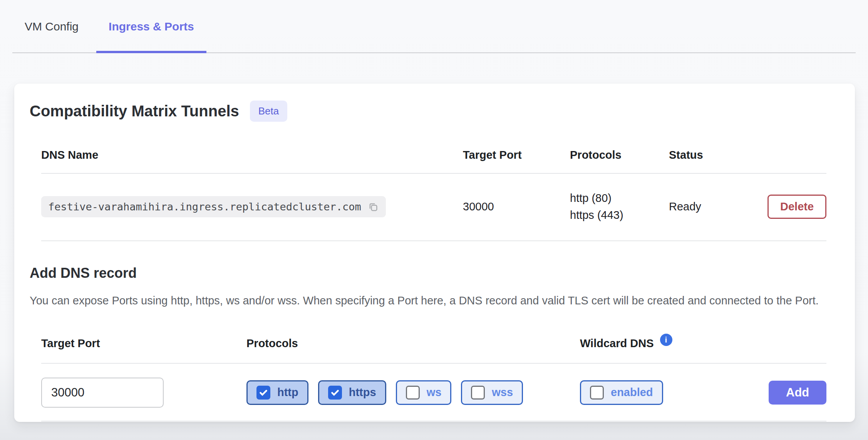 The width and height of the screenshot is (868, 440). I want to click on delete-button: Delete, so click(797, 207).